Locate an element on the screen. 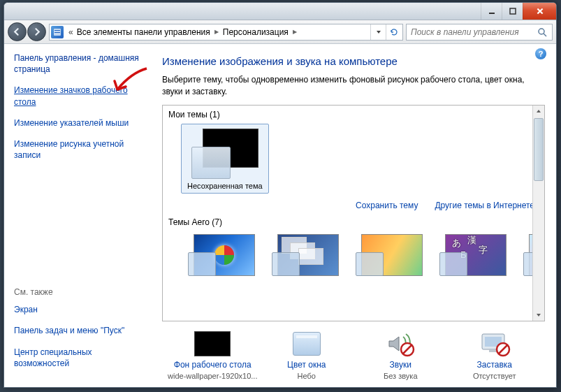 The height and width of the screenshot is (392, 561). sounds-icon is located at coordinates (400, 344).